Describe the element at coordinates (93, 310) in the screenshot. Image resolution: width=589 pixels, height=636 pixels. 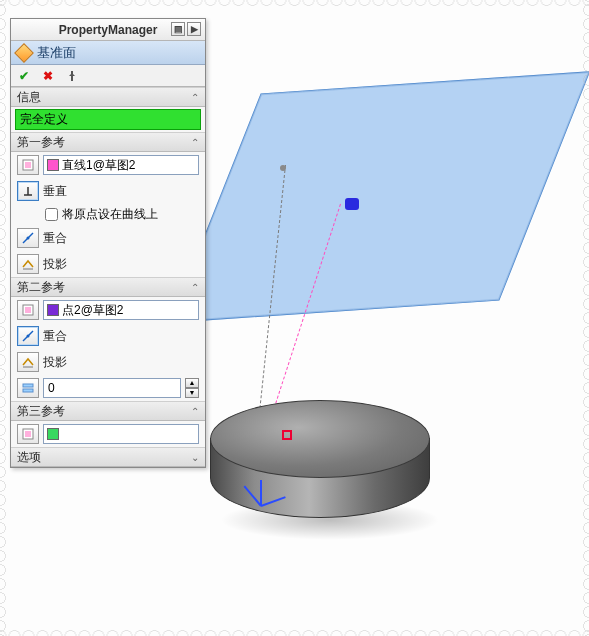
I see `ref2-selection-text: 点2@草图2` at that location.